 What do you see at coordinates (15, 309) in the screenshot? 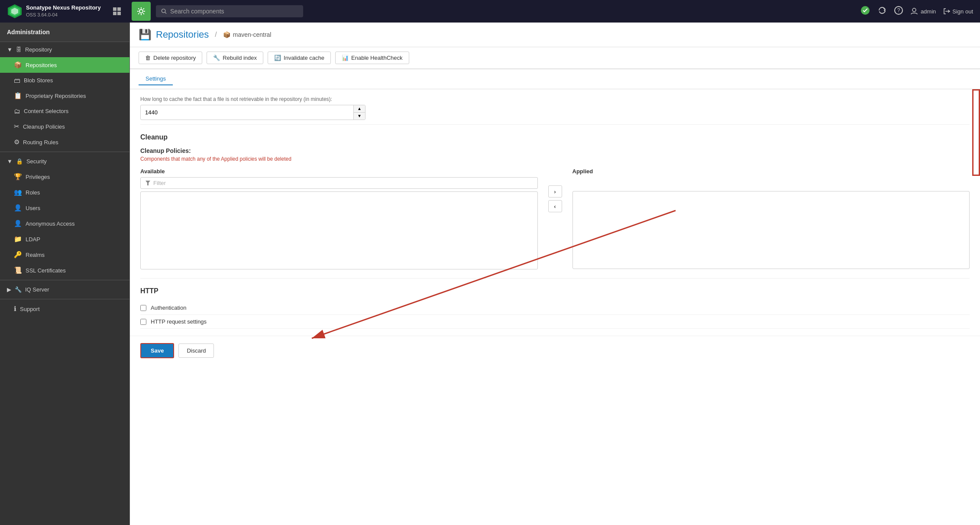
I see `support-icon: ℹ` at bounding box center [15, 309].